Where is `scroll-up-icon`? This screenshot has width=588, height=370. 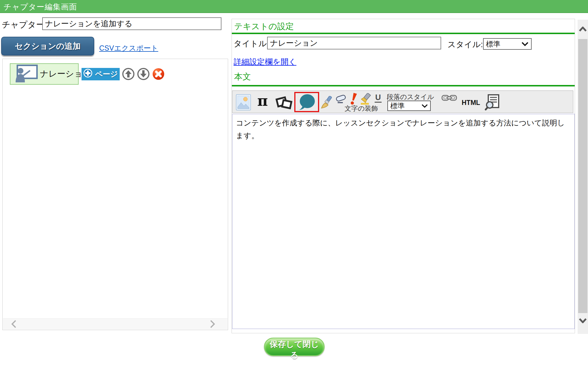 scroll-up-icon is located at coordinates (583, 29).